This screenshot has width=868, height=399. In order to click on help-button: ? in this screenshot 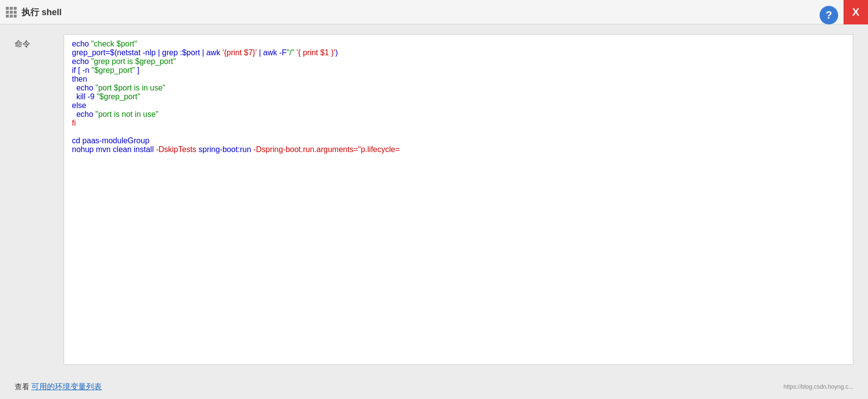, I will do `click(829, 15)`.